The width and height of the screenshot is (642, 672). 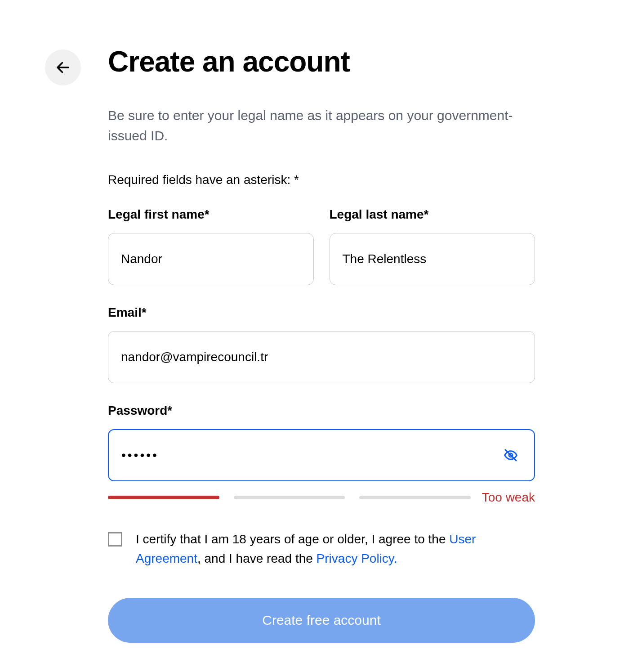 I want to click on page-title: Create an account, so click(x=321, y=62).